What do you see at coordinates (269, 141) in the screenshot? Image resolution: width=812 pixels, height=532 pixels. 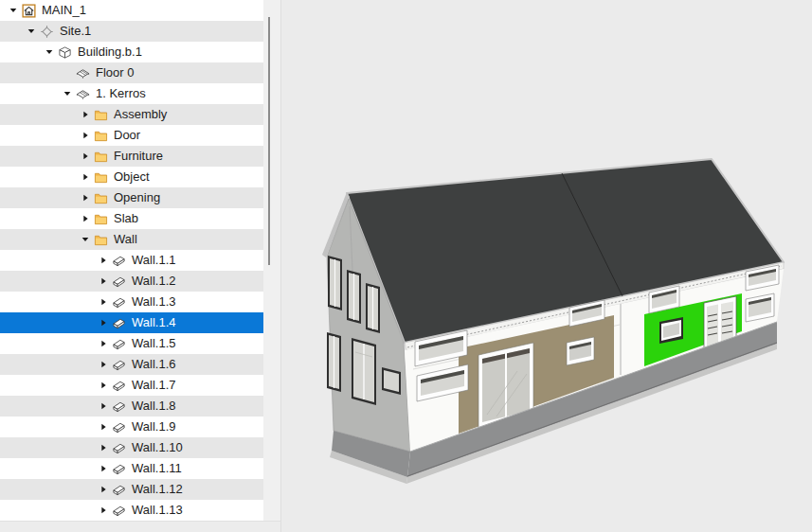 I see `vertical-scrollbar-thumb` at bounding box center [269, 141].